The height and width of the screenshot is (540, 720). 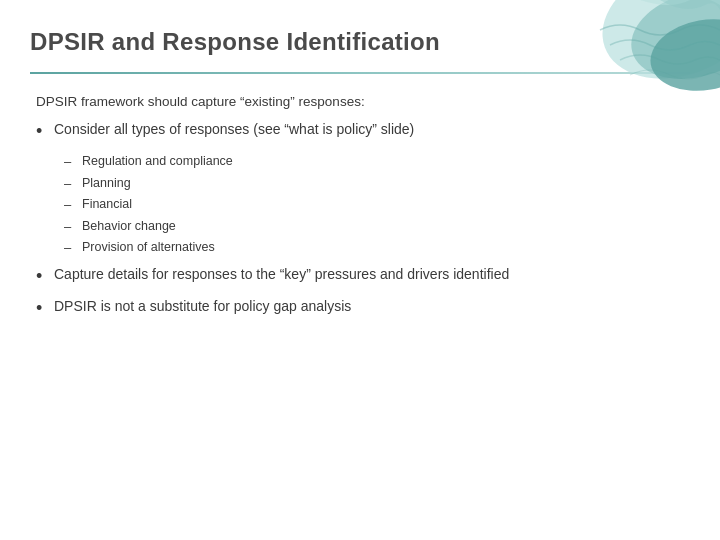 What do you see at coordinates (282, 274) in the screenshot?
I see `bullet-2-text: Capture details for responses to the “ke…` at bounding box center [282, 274].